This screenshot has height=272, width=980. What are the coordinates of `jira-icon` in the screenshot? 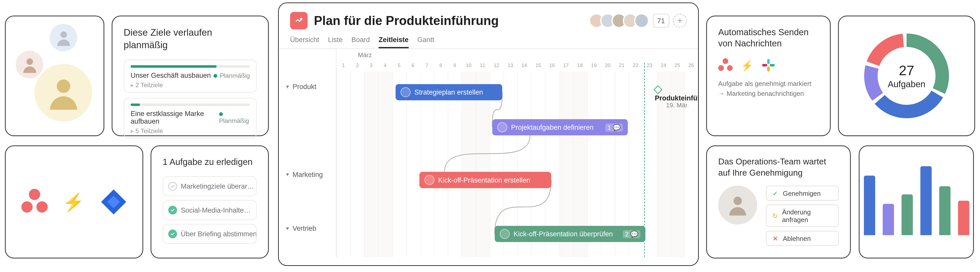 It's located at (113, 202).